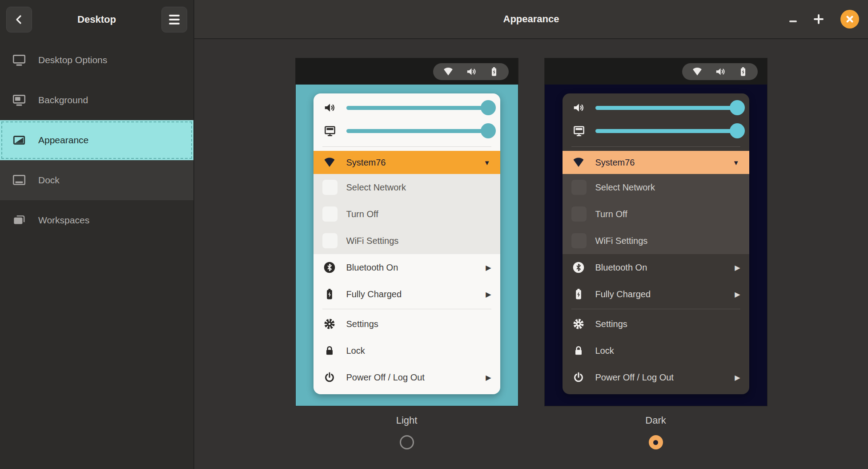  Describe the element at coordinates (97, 20) in the screenshot. I see `sidebar-header: Desktop` at that location.